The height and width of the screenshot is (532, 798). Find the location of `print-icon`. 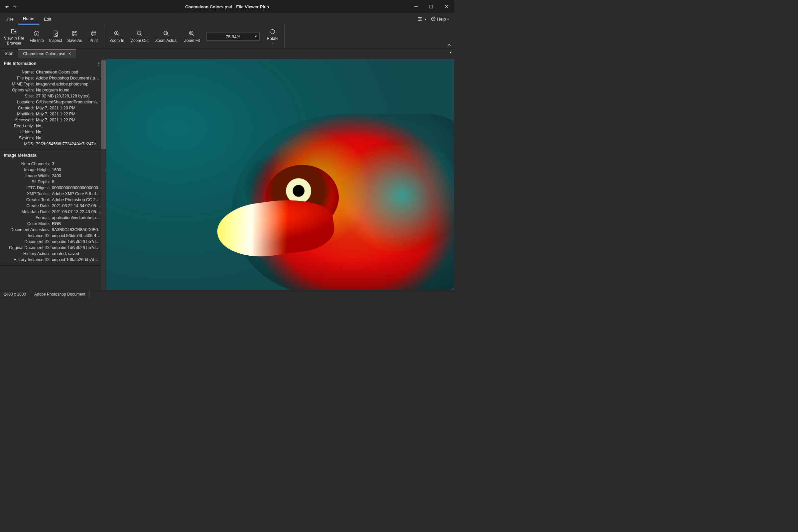

print-icon is located at coordinates (94, 34).